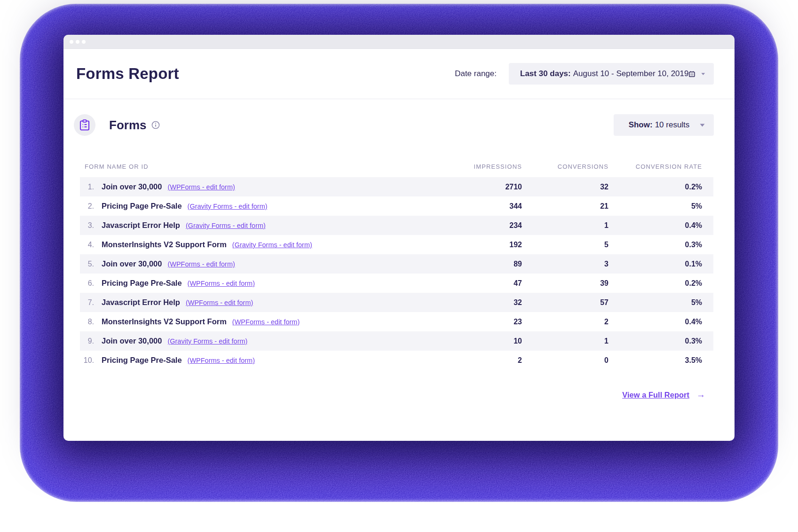 Image resolution: width=798 pixels, height=532 pixels. I want to click on table-row: 7. Javascript Error Help (WPForms - edit…, so click(397, 303).